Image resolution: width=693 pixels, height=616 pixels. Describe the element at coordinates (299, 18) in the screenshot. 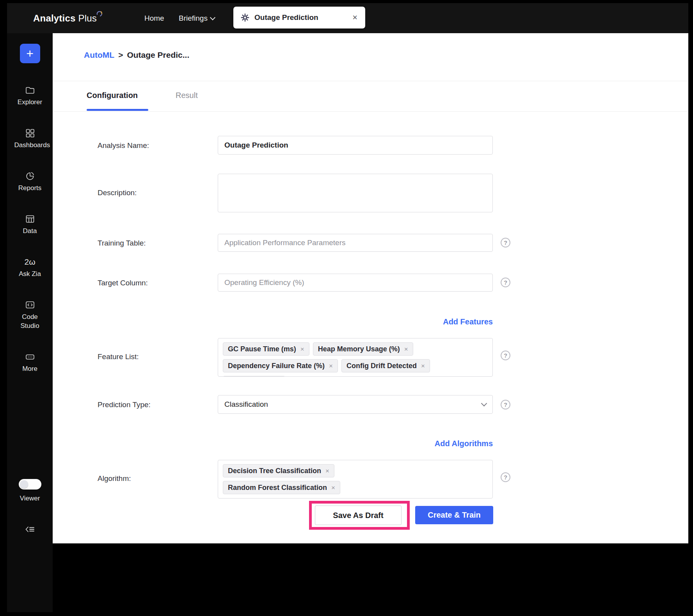

I see `tab-outage-prediction: Outage Prediction ×` at that location.